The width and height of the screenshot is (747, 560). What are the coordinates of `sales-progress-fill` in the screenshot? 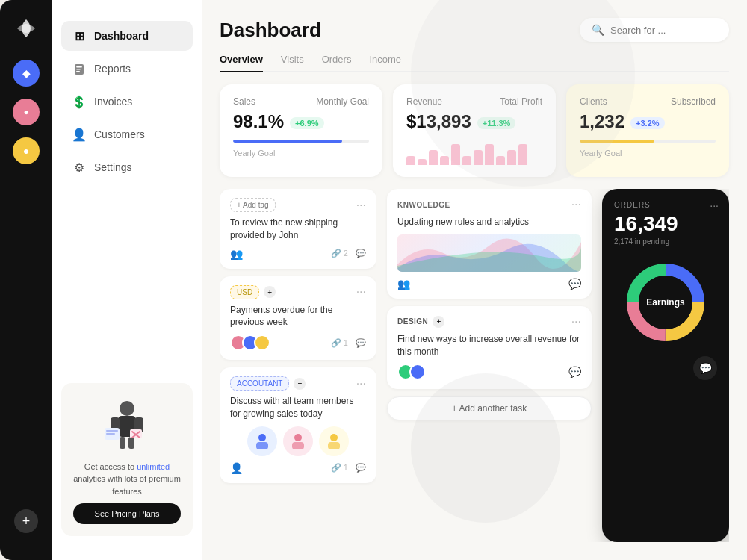 It's located at (288, 141).